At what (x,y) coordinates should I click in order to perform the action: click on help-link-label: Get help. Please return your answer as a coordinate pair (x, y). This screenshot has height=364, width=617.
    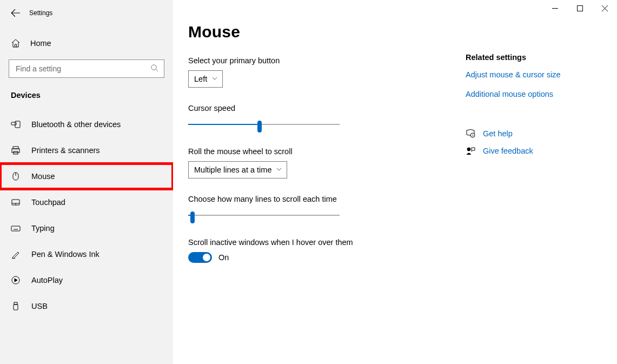
    Looking at the image, I should click on (497, 134).